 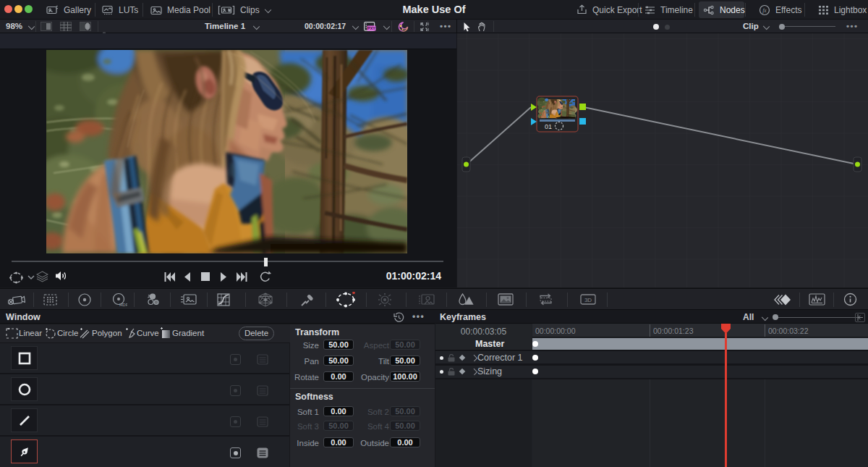 What do you see at coordinates (548, 127) in the screenshot?
I see `svg-text: 01` at bounding box center [548, 127].